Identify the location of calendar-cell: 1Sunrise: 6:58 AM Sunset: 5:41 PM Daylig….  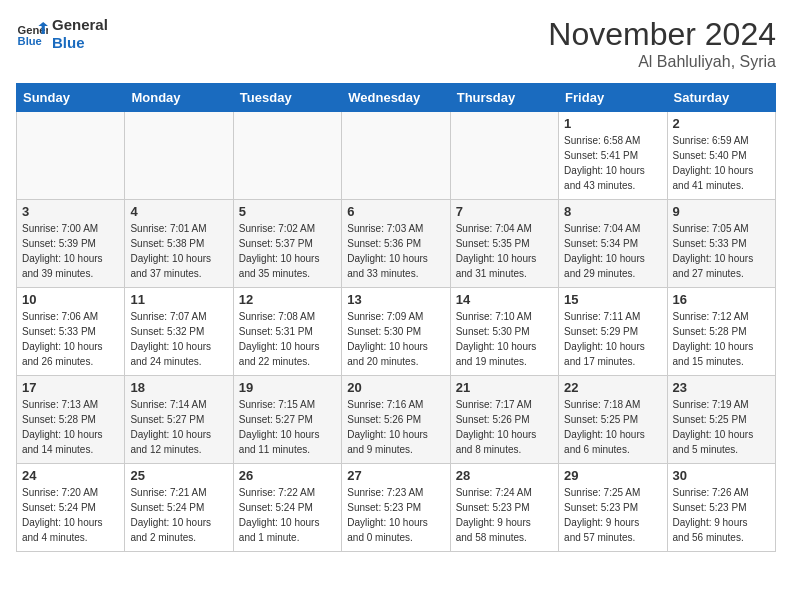
(613, 156).